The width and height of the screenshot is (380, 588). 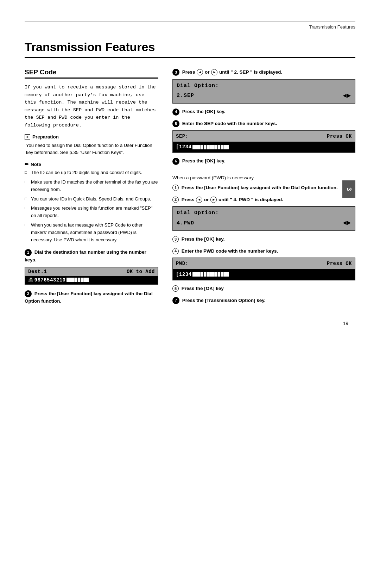 What do you see at coordinates (91, 149) in the screenshot?
I see `preparation-text: You need to assign the Dial Option funct…` at bounding box center [91, 149].